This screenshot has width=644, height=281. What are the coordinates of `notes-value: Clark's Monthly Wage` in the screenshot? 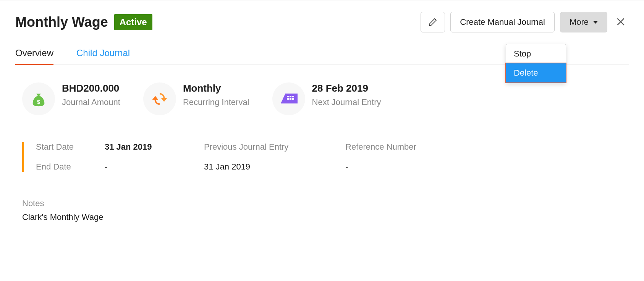 It's located at (325, 217).